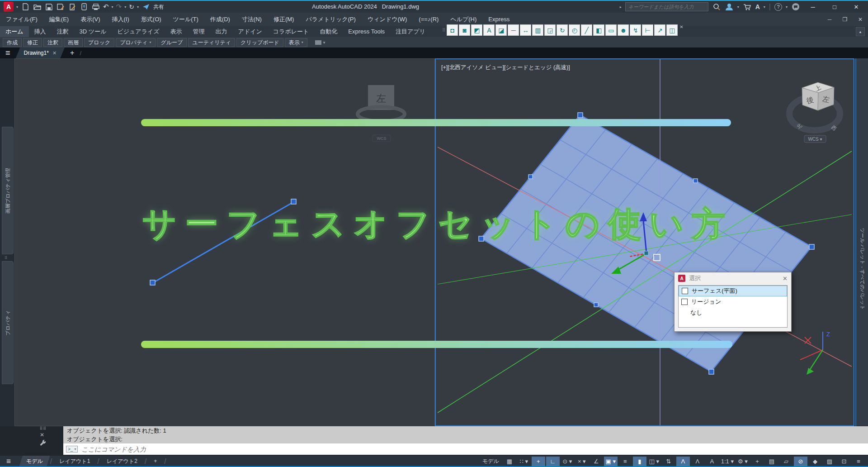  What do you see at coordinates (37, 7) in the screenshot?
I see `open-file-icon` at bounding box center [37, 7].